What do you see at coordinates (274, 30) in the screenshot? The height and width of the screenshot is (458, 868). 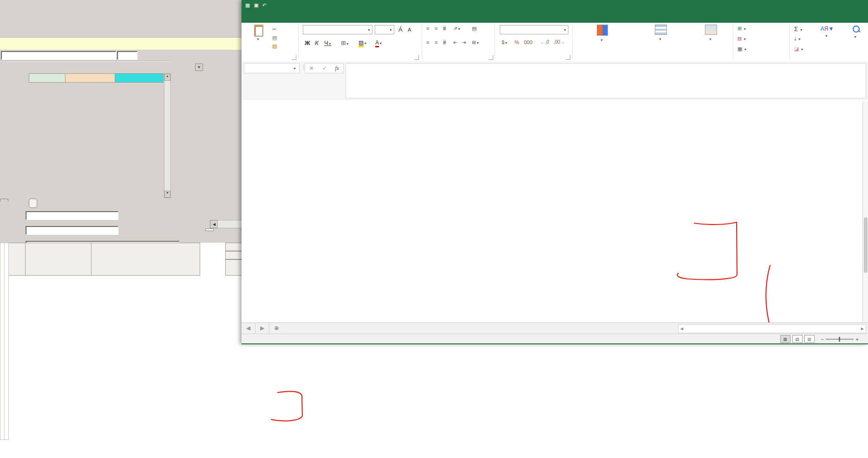 I see `cut-icon: ✂` at bounding box center [274, 30].